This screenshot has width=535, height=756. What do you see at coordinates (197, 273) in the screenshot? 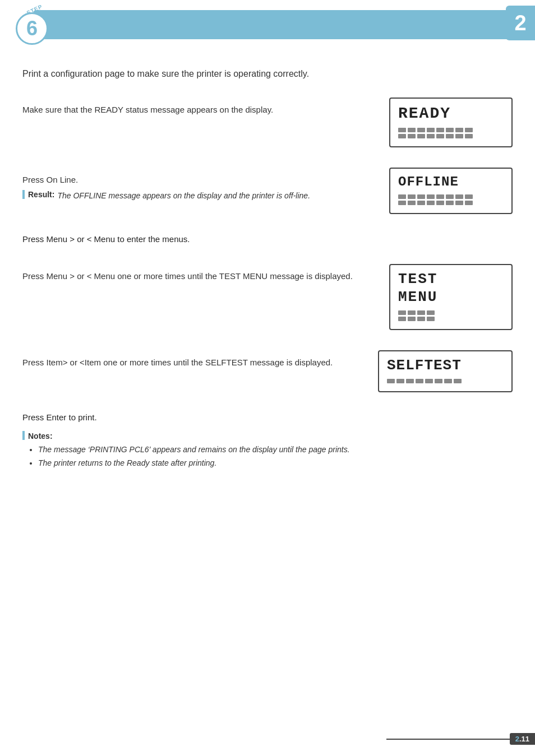
I see `step-testmenu-text: Press Menu > or < Menu one or more times…` at bounding box center [197, 273].